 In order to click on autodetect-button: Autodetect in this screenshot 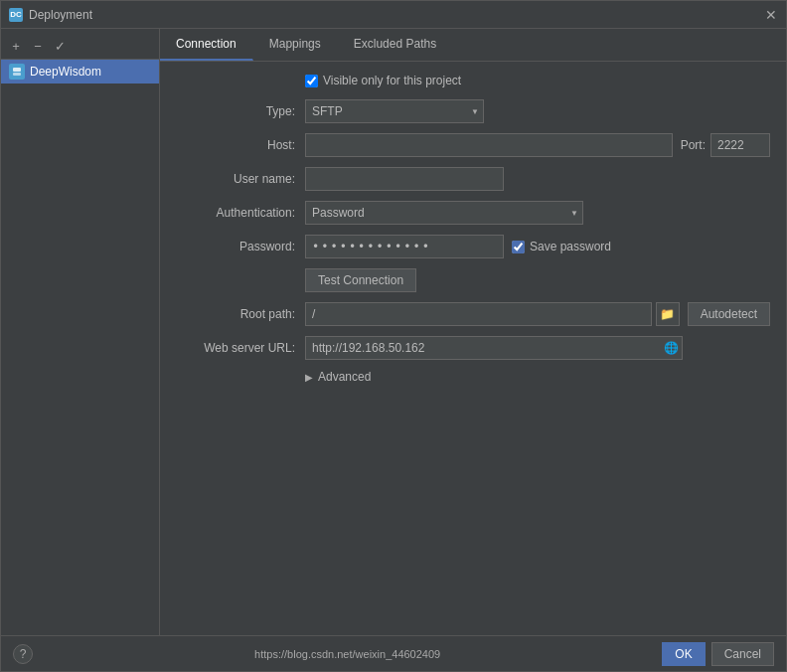, I will do `click(729, 314)`.